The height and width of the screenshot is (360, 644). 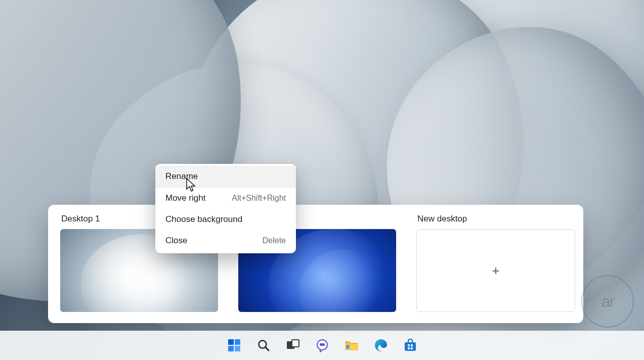 I want to click on menu-item-shortcut: Alt+Shift+Right, so click(x=259, y=198).